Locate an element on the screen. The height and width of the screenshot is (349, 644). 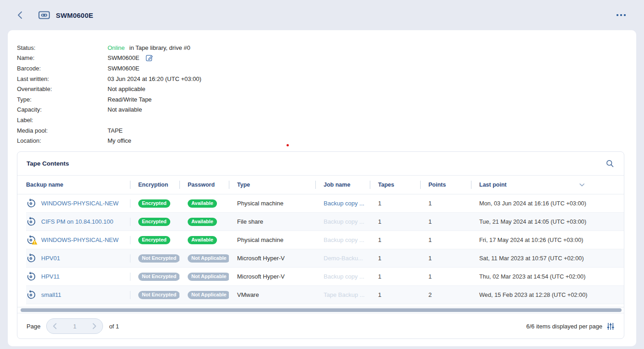
job-name-link: Tape Backup ... is located at coordinates (344, 295).